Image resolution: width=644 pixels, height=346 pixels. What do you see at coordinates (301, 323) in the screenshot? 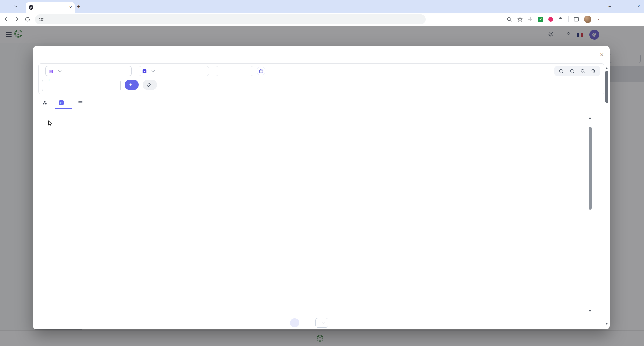
I see `pagination` at bounding box center [301, 323].